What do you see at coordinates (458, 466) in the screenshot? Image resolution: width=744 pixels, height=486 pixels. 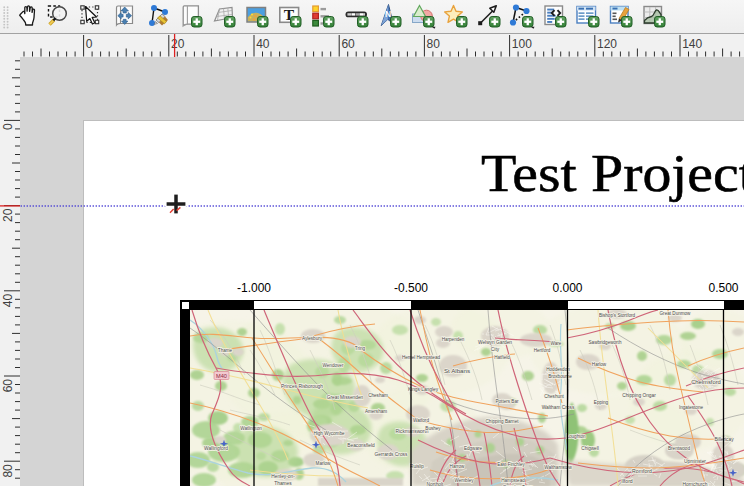 I see `svg-text: Harrow` at bounding box center [458, 466].